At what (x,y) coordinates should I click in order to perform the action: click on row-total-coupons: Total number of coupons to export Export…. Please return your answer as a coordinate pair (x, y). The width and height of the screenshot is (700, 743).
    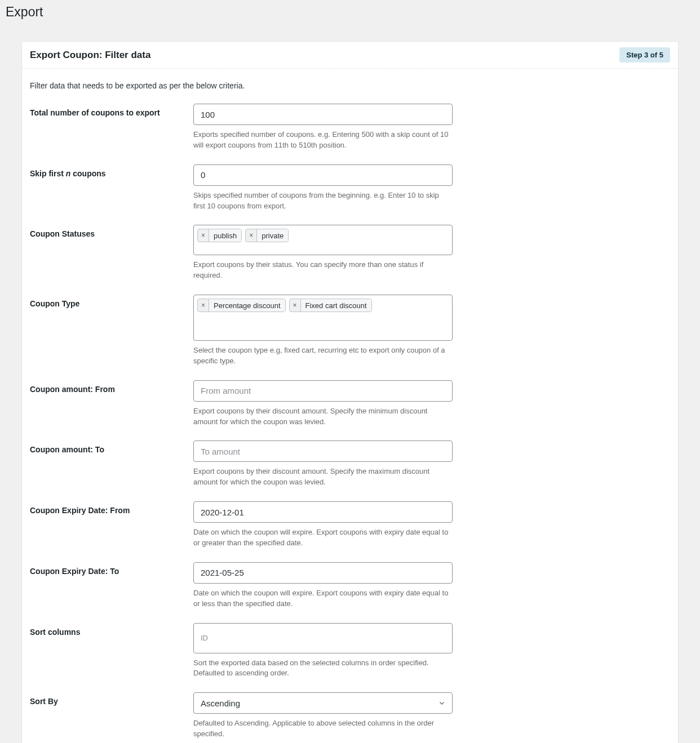
    Looking at the image, I should click on (350, 127).